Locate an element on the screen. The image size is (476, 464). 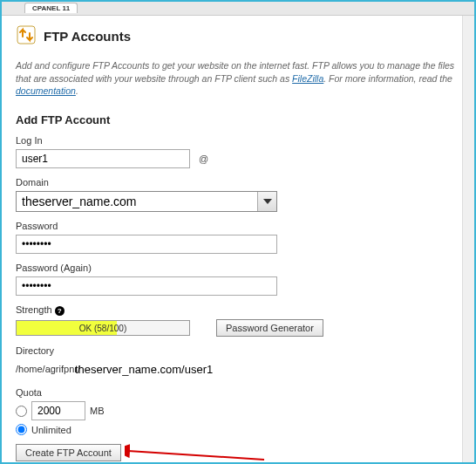
quota-limited-option: MB is located at coordinates (238, 411).